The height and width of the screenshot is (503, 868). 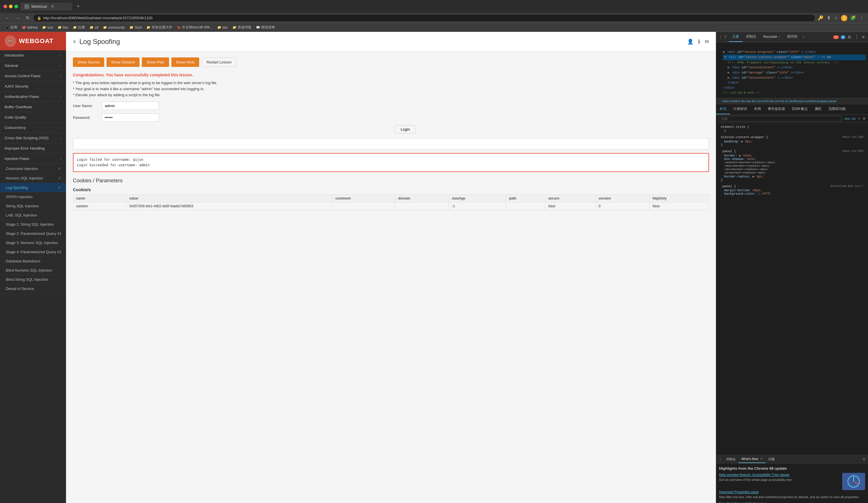 What do you see at coordinates (159, 28) in the screenshot?
I see `bookmark-school: 📁 华东交通大学` at bounding box center [159, 28].